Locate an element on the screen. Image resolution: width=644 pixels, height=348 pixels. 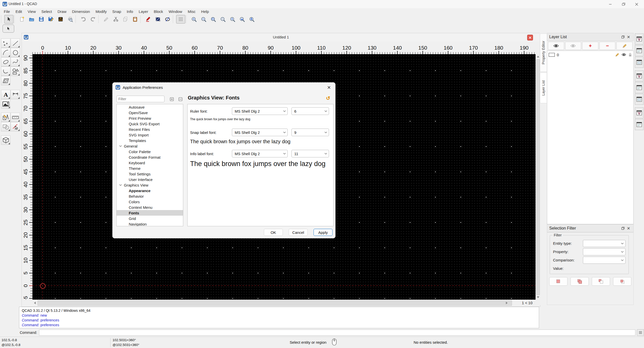
image-tool-button is located at coordinates (6, 104).